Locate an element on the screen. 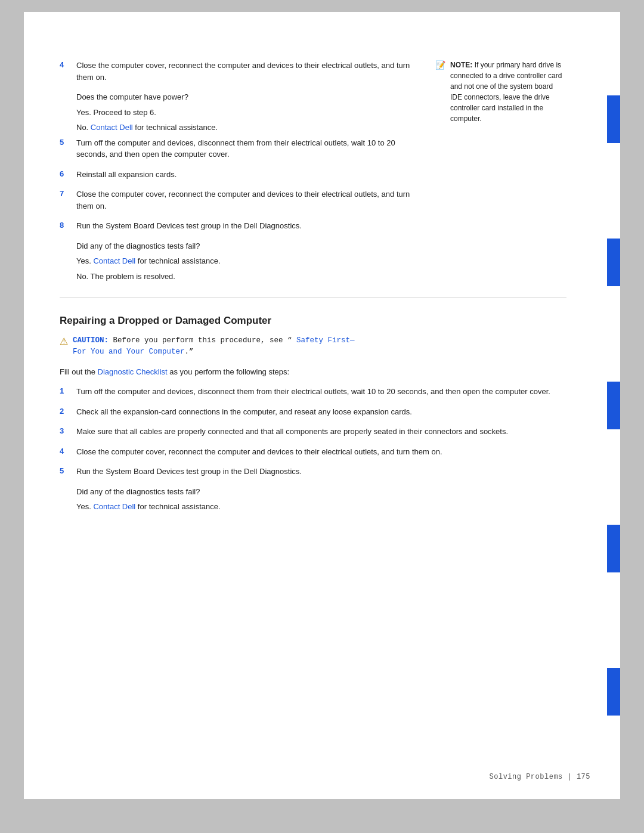  diagnostic-checklist-link: Diagnostic Checklist is located at coordinates (132, 372).